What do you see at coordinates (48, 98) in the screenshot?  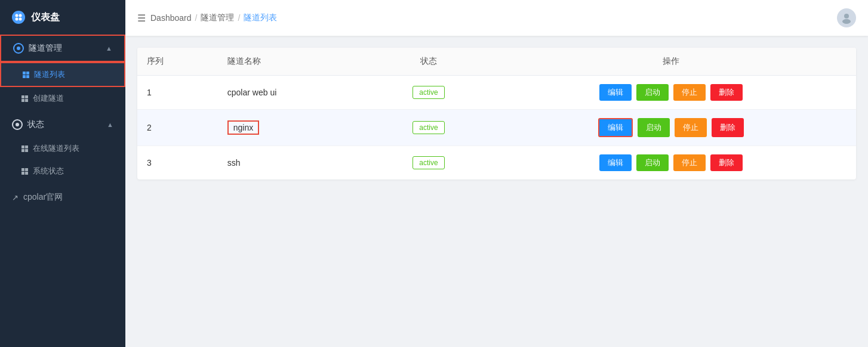 I see `sidebar-create-tunnel-label: 创建隧道` at bounding box center [48, 98].